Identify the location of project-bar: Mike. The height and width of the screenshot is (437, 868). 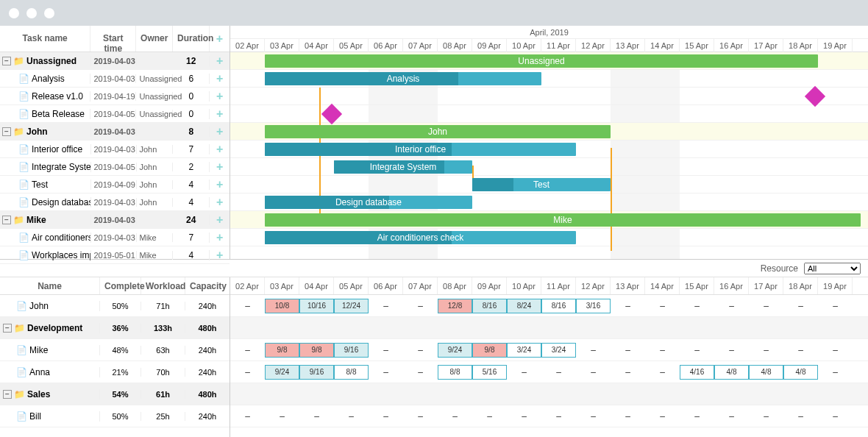
(563, 220).